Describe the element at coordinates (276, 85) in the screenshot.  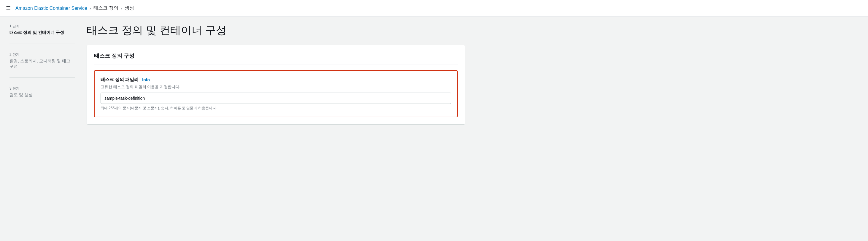
I see `task-definition-card: 태스크 정의 구성 태스크 정의 패밀리 Info 고유한 태스크 정의 패밀리…` at that location.